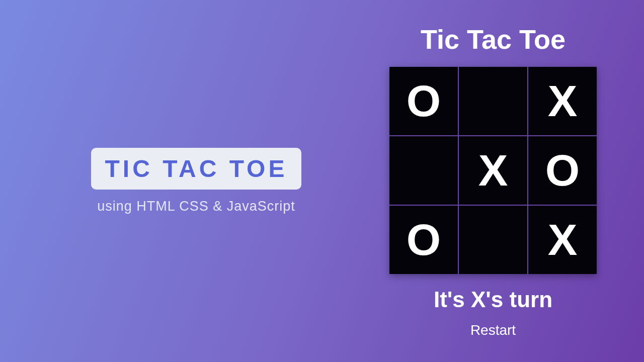  What do you see at coordinates (181, 181) in the screenshot?
I see `promo-panel: TIC TAC TOE using HTML CSS & JavaScript` at bounding box center [181, 181].